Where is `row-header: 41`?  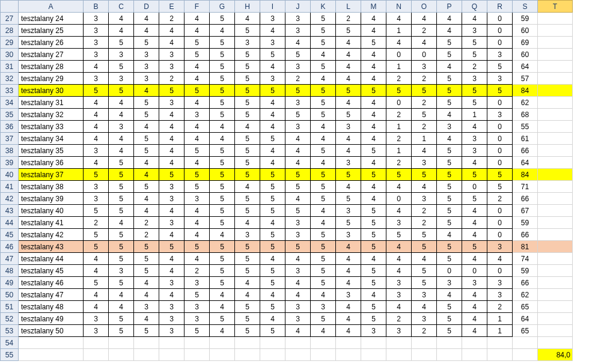 row-header: 41 is located at coordinates (10, 187).